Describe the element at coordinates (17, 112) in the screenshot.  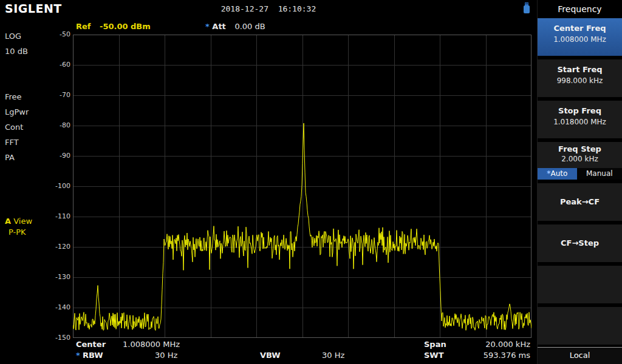
I see `lgpwr-status-label: LgPwr` at that location.